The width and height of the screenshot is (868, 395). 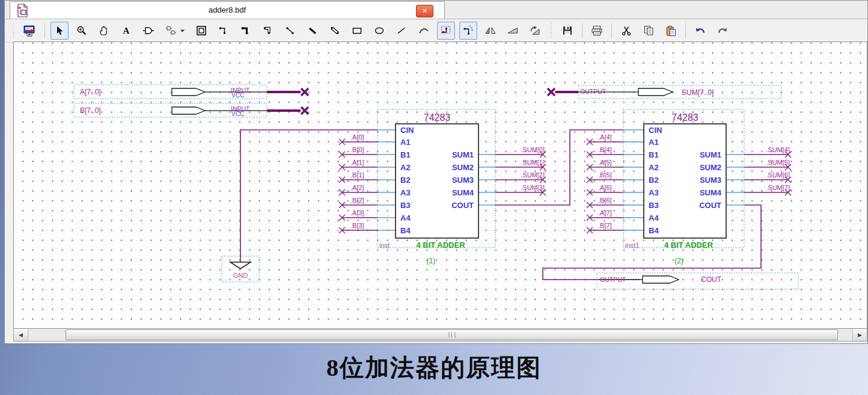 I want to click on diagonal-bus-line-button, so click(x=313, y=31).